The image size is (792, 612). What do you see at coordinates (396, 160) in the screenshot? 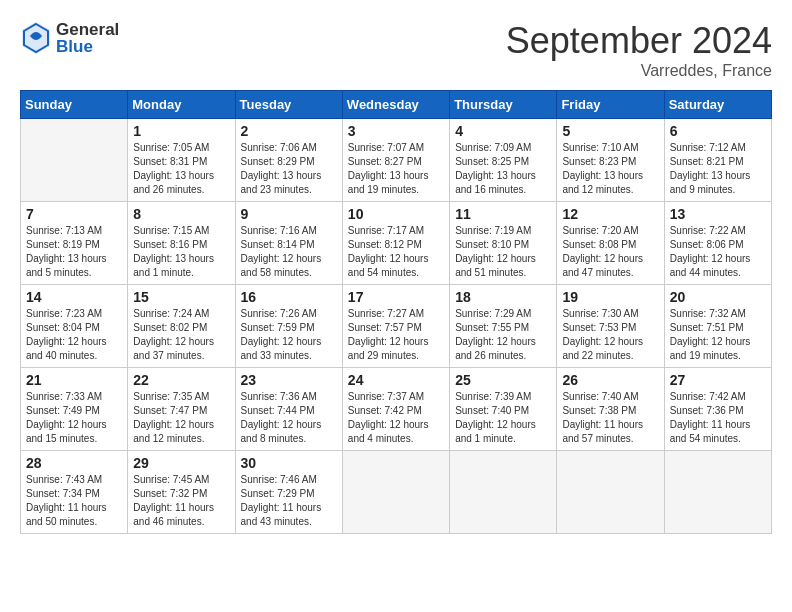
I see `calendar-week-row: 1Sunrise: 7:05 AM Sunset: 8:31 PM Daylig…` at bounding box center [396, 160].